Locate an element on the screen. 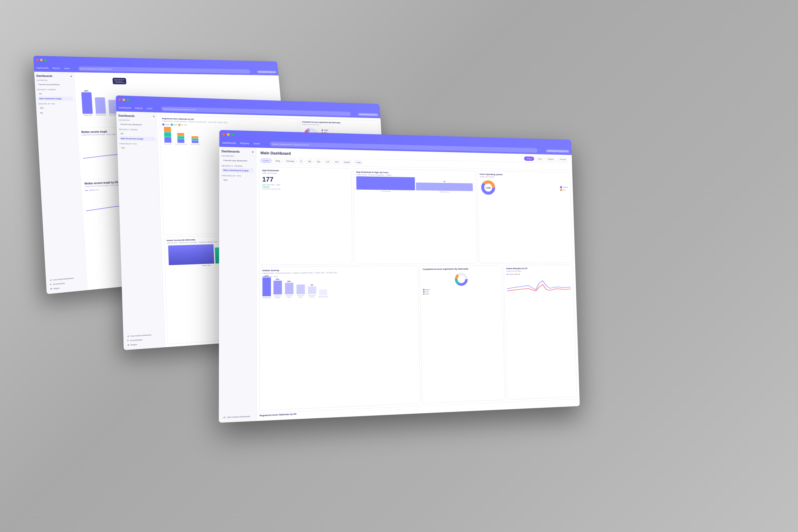  metric-value: 177 is located at coordinates (305, 180).